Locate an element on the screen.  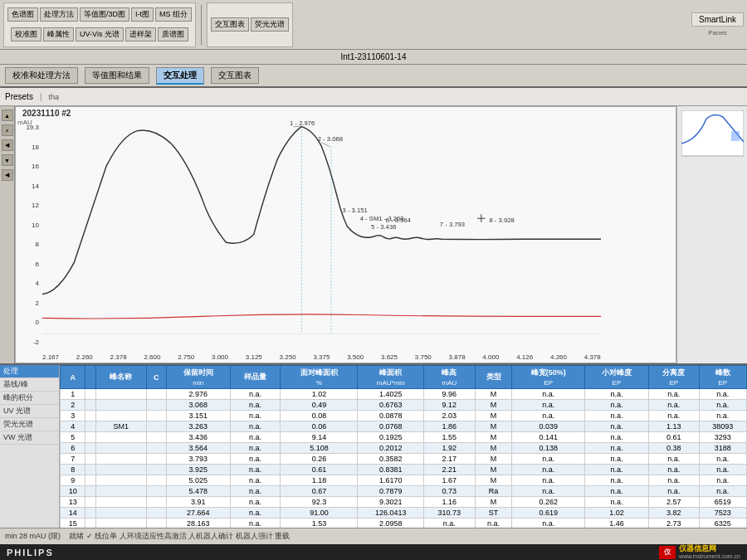
cell-rt: 27.664 is located at coordinates (198, 513).